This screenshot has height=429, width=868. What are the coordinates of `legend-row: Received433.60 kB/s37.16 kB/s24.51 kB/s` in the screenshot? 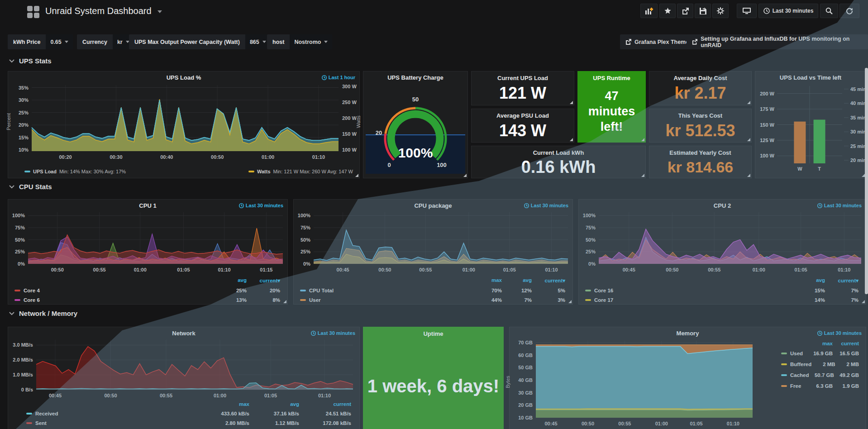 It's located at (189, 414).